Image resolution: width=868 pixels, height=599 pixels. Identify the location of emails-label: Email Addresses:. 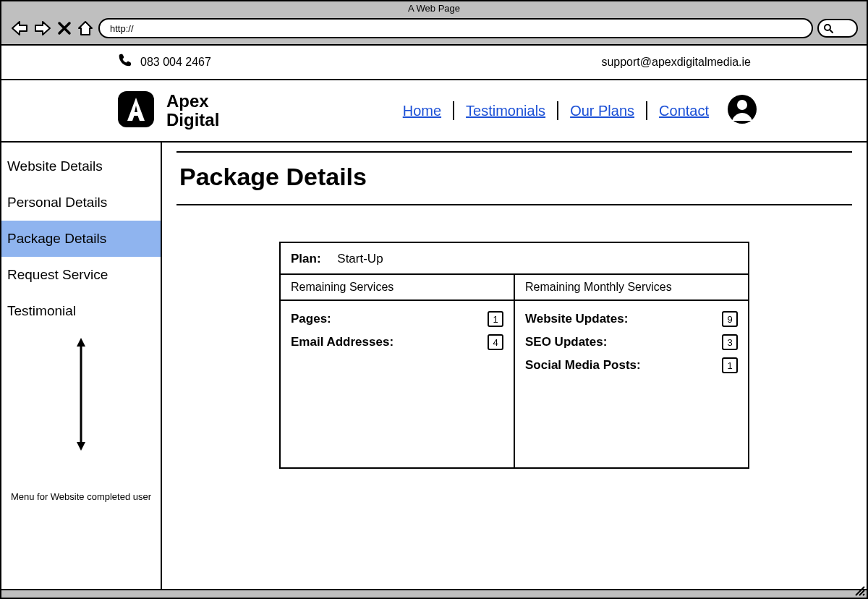
(342, 342).